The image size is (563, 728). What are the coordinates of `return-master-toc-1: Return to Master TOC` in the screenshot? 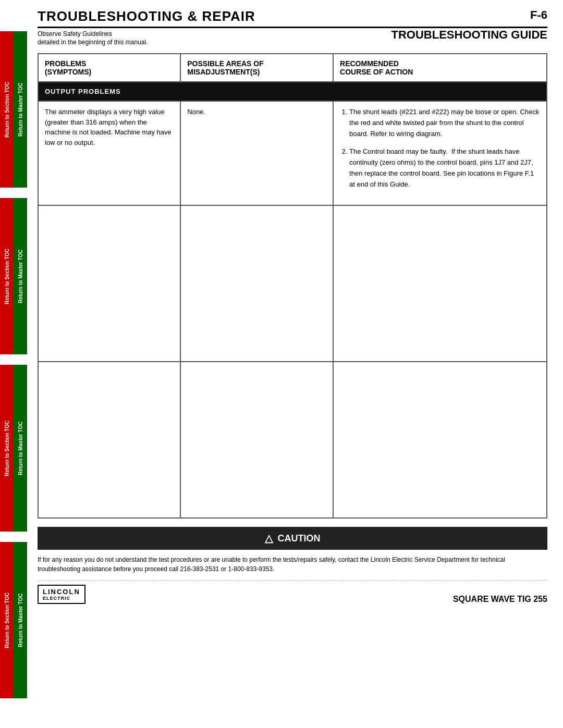 It's located at (20, 109).